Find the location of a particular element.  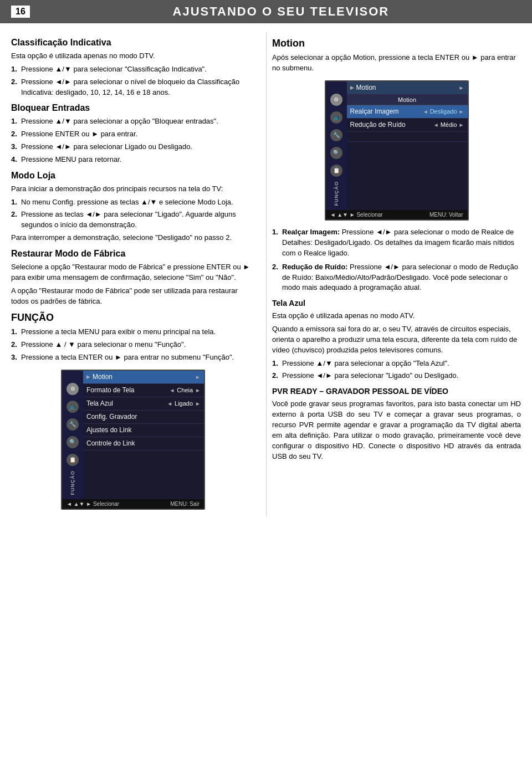

tv-sidebar-label: FUNÇÃO is located at coordinates (73, 483).